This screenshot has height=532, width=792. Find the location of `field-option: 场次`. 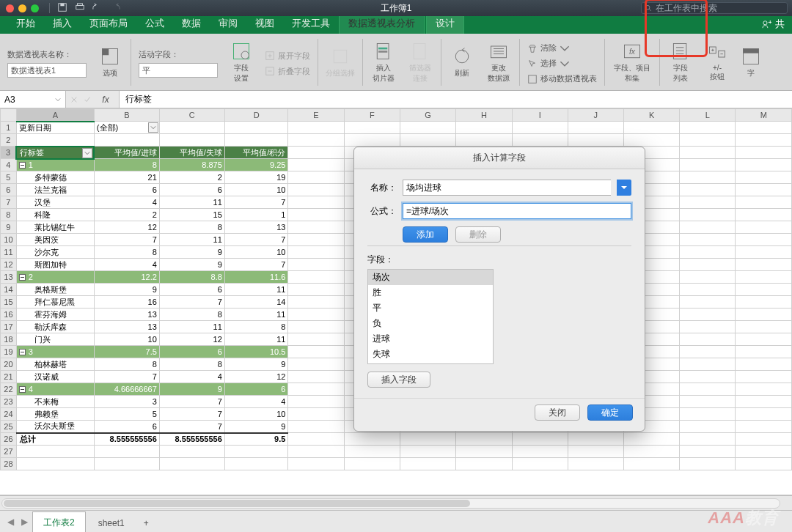

field-option: 场次 is located at coordinates (430, 277).